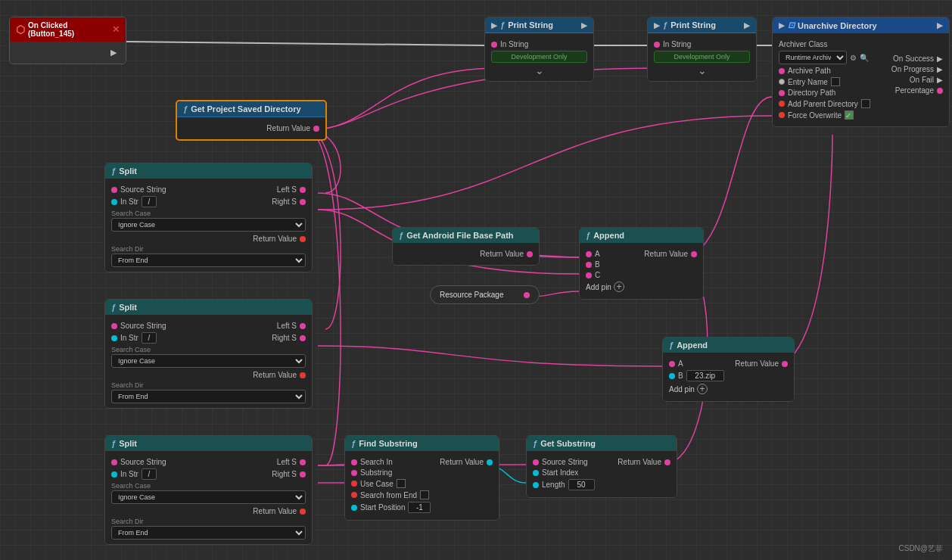 This screenshot has width=952, height=560. Describe the element at coordinates (303, 239) in the screenshot. I see `split1-return-pin` at that location.